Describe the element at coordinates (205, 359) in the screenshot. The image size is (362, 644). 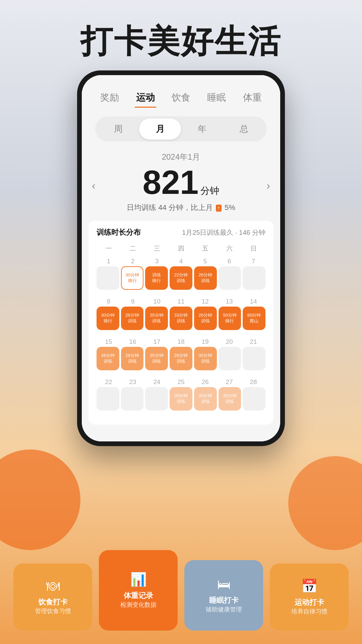
I see `cal-cell-3-5: 35分钟训练` at that location.